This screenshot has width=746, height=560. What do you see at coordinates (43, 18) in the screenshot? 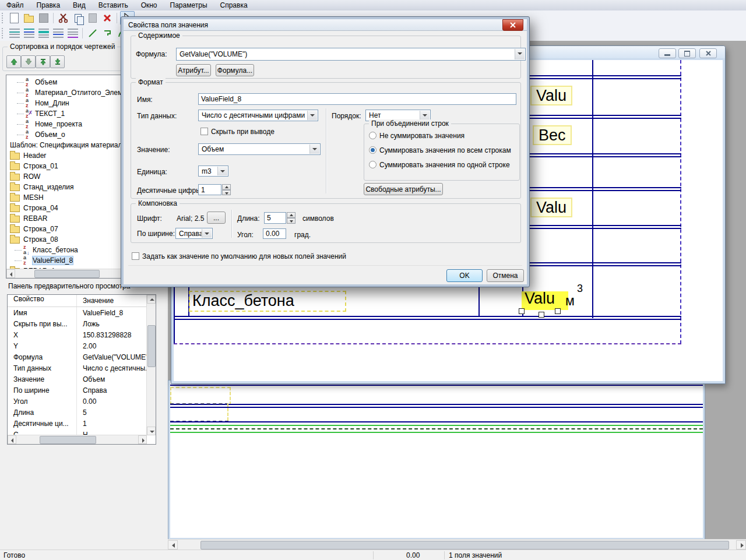
I see `save-button` at bounding box center [43, 18].